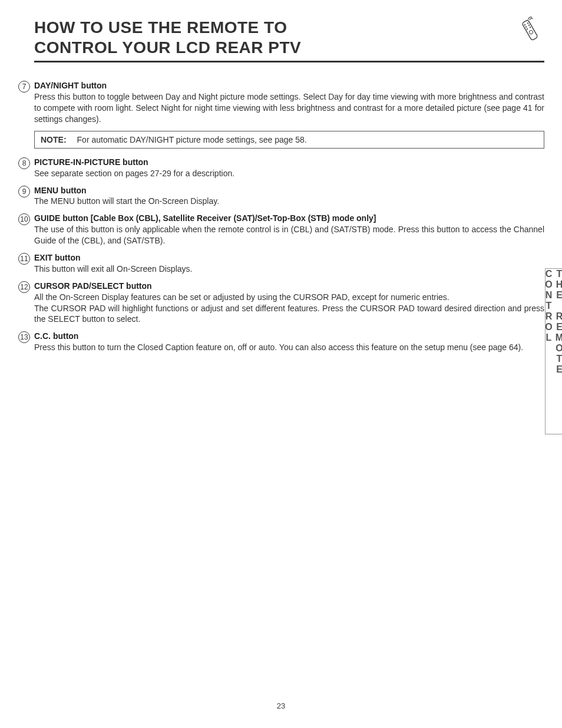  Describe the element at coordinates (289, 196) in the screenshot. I see `entry-9: 9MENU buttonThe MENU button will start t…` at that location.